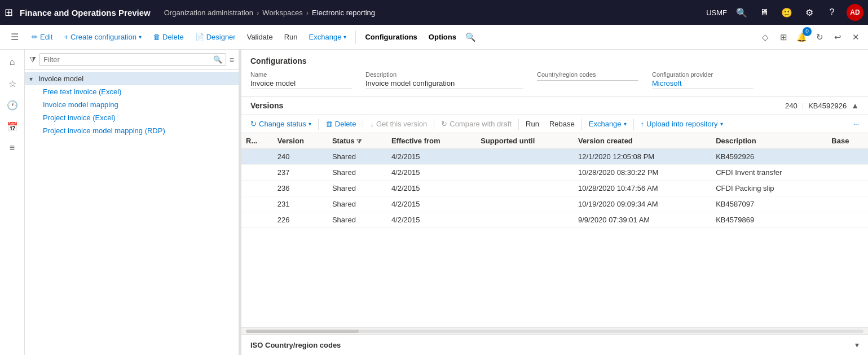  What do you see at coordinates (12, 126) in the screenshot?
I see `nav-calendar-icon: 📅` at bounding box center [12, 126].